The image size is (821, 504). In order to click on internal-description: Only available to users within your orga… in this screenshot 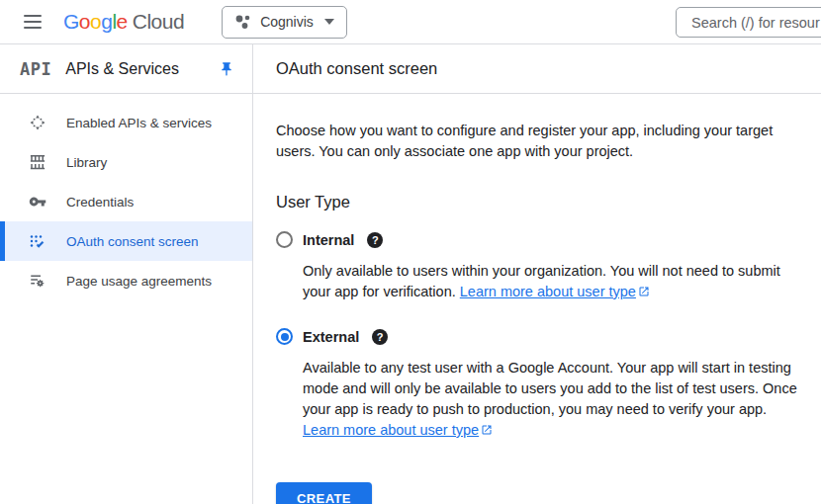, I will do `click(550, 283)`.